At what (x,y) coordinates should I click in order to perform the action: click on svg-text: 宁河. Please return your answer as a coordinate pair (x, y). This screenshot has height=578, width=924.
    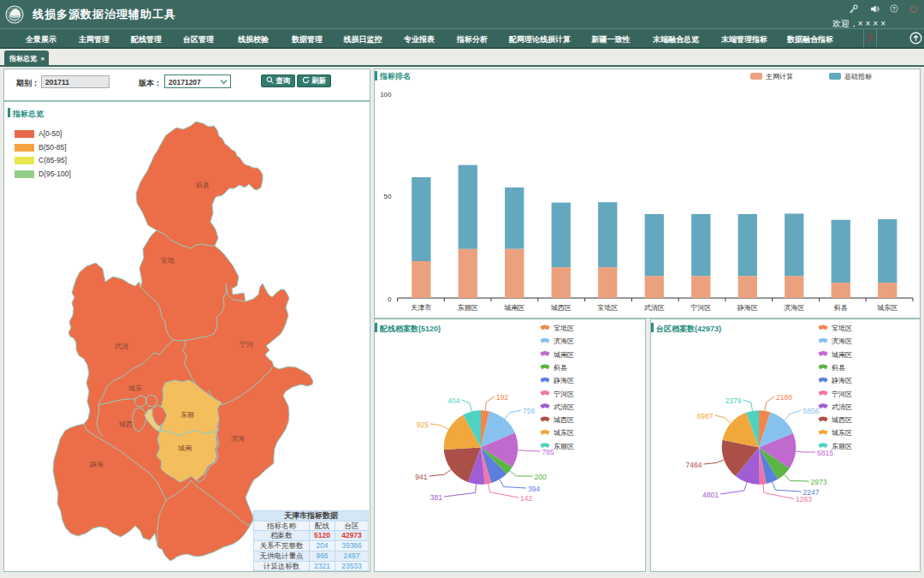
    Looking at the image, I should click on (246, 344).